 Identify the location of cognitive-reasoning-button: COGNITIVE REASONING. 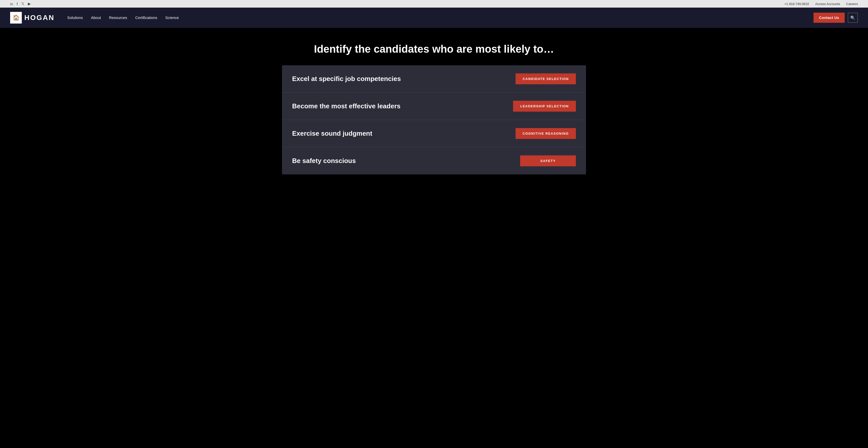
(546, 134).